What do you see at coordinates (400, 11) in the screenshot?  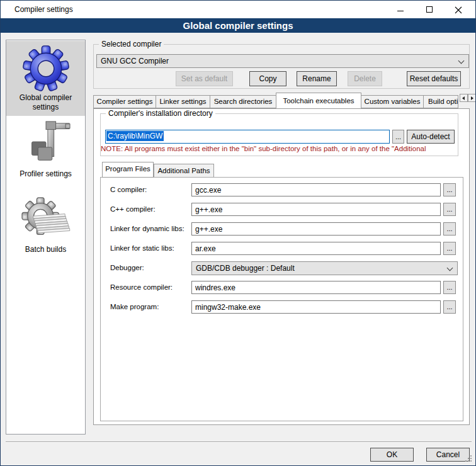 I see `minimize-icon` at bounding box center [400, 11].